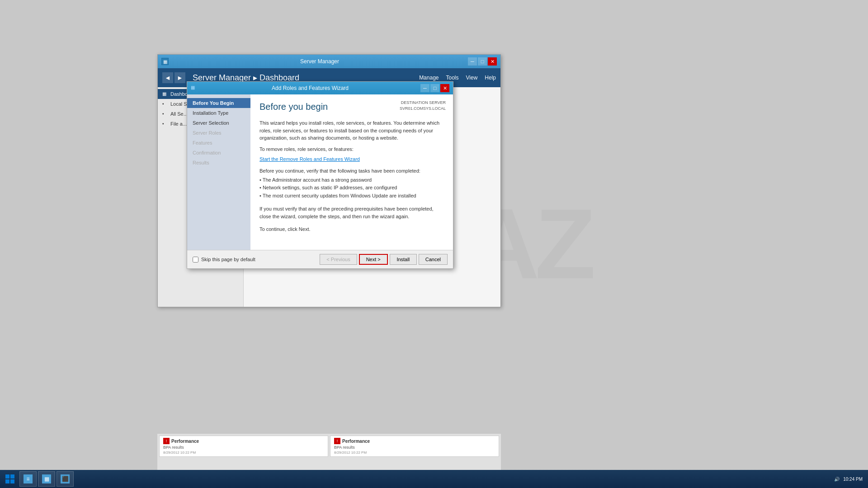 This screenshot has width=868, height=488. Describe the element at coordinates (244, 446) in the screenshot. I see `preview-card-1: ! Performance BPA results 8/29/2012 10:2…` at that location.